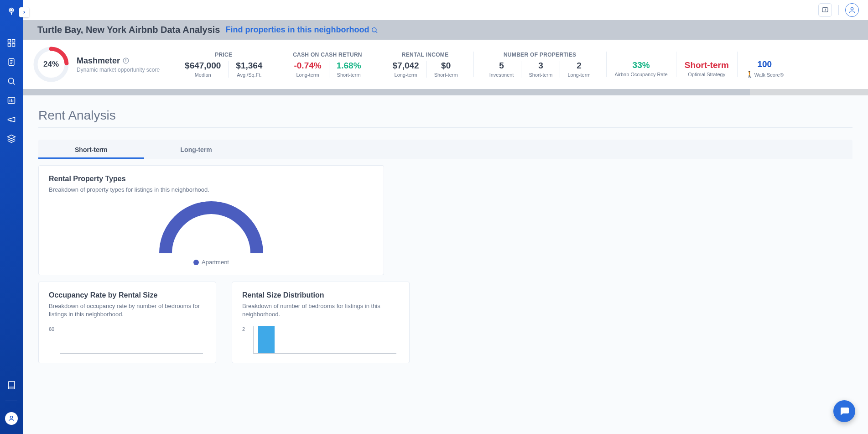 Image resolution: width=868 pixels, height=434 pixels. Describe the element at coordinates (203, 66) in the screenshot. I see `metric-value: $647,000` at that location.